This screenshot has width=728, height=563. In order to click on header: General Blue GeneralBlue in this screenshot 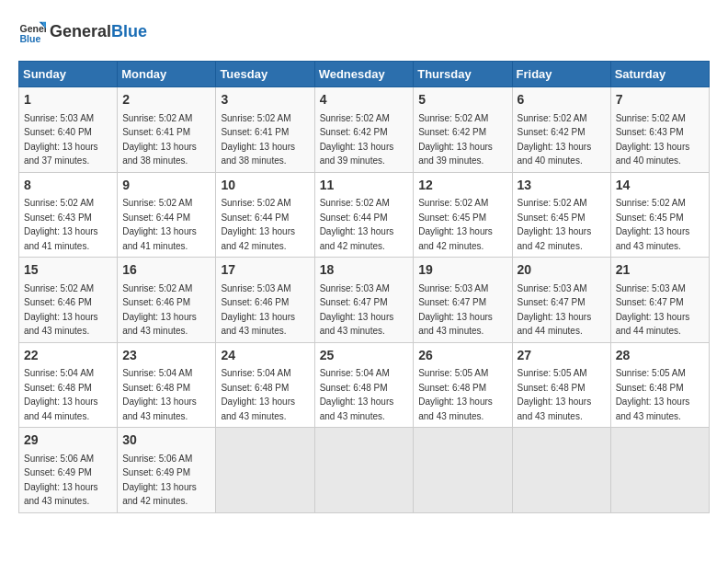, I will do `click(364, 32)`.